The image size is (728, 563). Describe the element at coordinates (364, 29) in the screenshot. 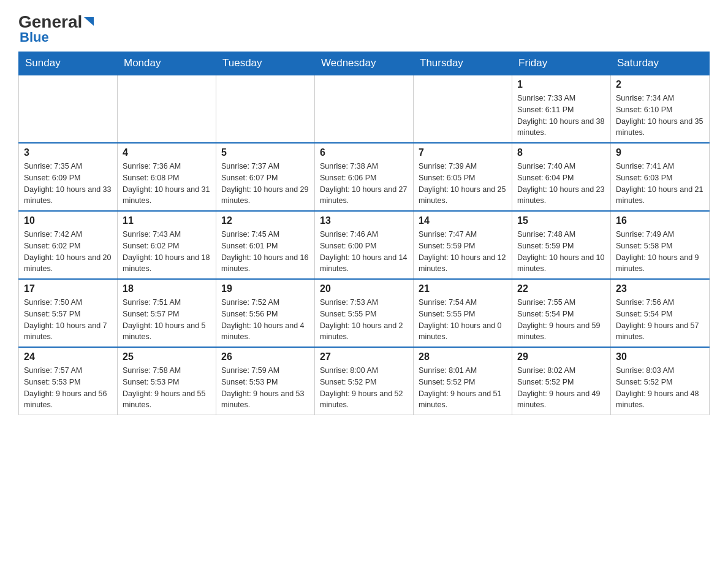

I see `page-header: General Blue` at that location.